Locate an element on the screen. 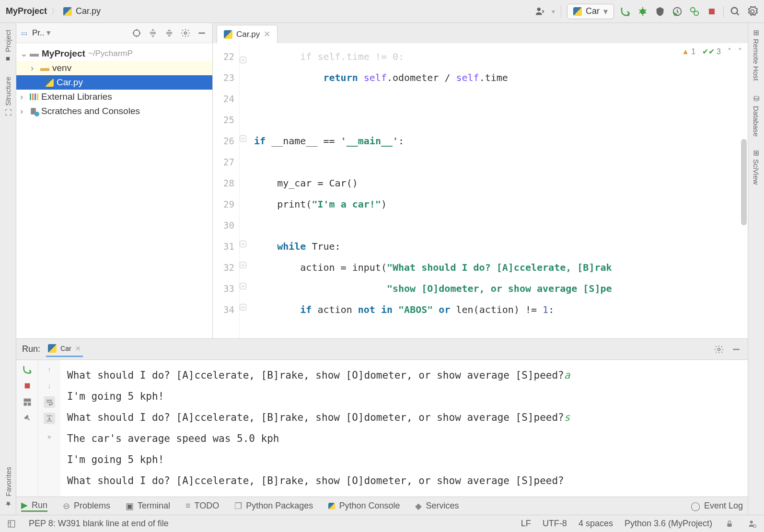 The width and height of the screenshot is (764, 532). tab-problems: ⊖Problems is located at coordinates (86, 506).